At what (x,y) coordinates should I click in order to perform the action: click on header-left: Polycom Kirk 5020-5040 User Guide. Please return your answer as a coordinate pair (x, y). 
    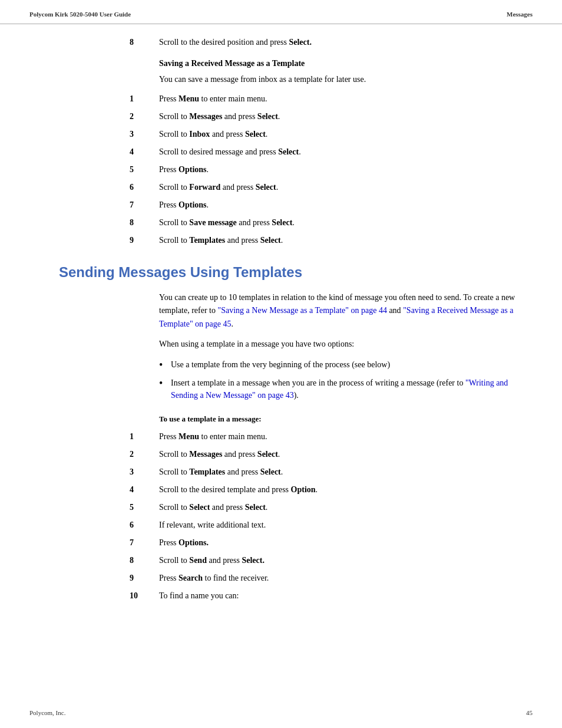
    Looking at the image, I should click on (80, 14).